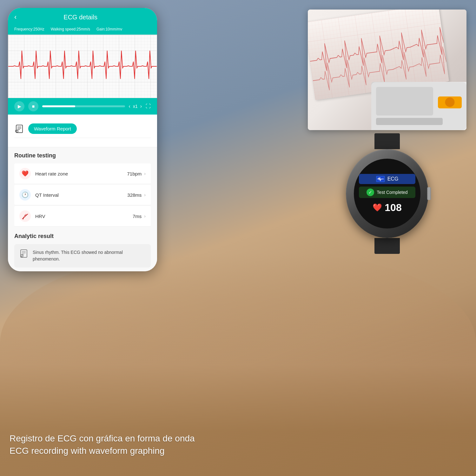  I want to click on hrv-label: HRV, so click(84, 216).